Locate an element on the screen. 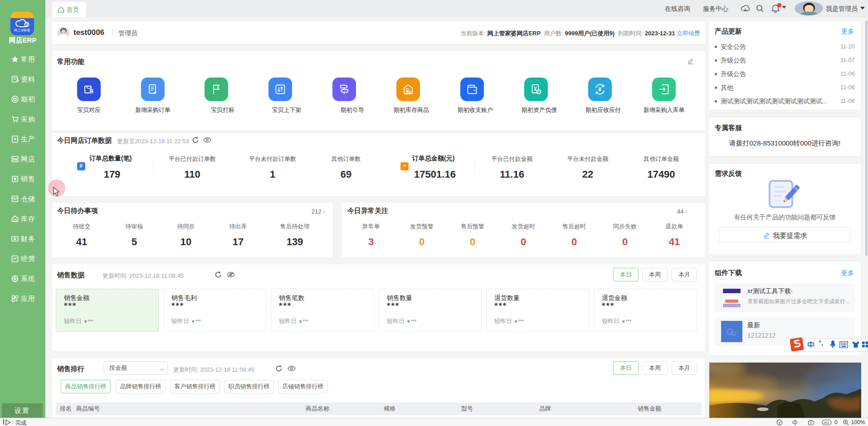  svg-text: AD is located at coordinates (826, 422).